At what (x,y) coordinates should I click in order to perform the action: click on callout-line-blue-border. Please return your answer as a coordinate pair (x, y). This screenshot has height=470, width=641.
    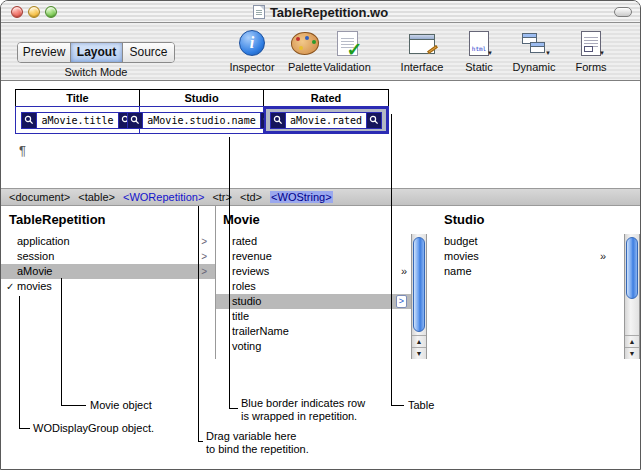
    Looking at the image, I should click on (234, 408).